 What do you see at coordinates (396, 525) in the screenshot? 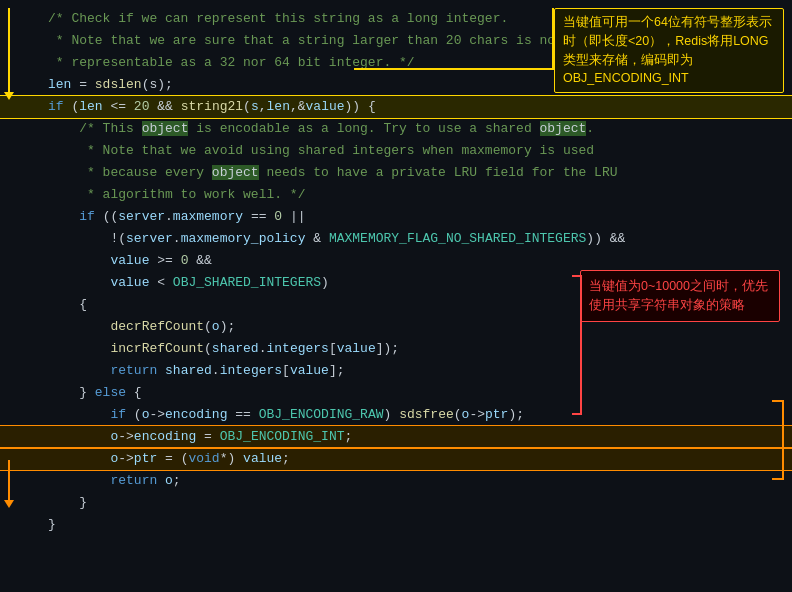
I see `code-line-24: }` at bounding box center [396, 525].